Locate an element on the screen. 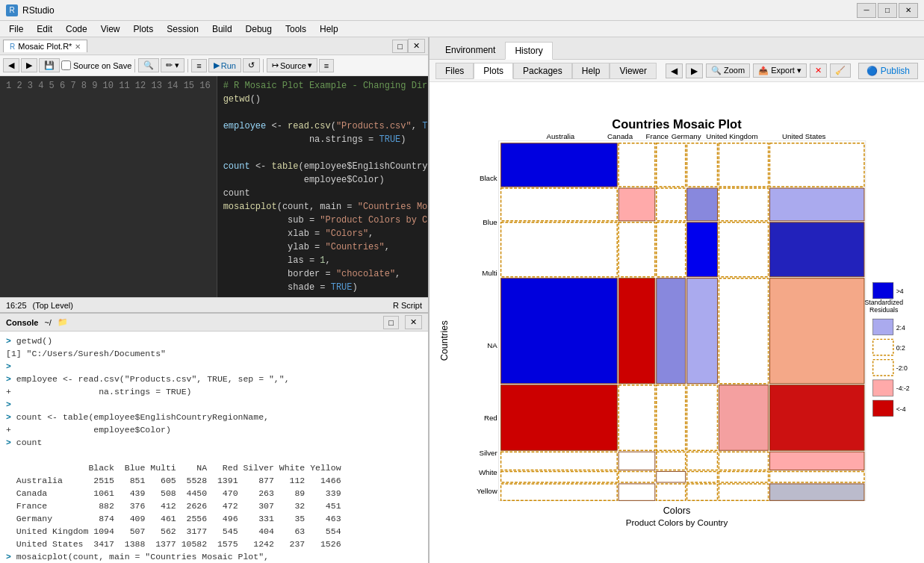  source-on-save-label: Source on Save is located at coordinates (96, 66).